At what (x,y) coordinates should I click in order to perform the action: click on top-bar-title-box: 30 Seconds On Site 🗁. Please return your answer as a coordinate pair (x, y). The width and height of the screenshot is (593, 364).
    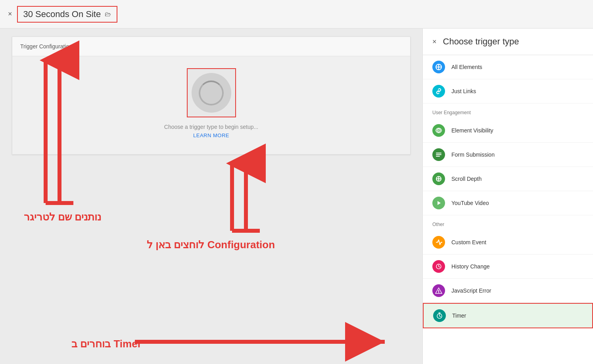
    Looking at the image, I should click on (67, 14).